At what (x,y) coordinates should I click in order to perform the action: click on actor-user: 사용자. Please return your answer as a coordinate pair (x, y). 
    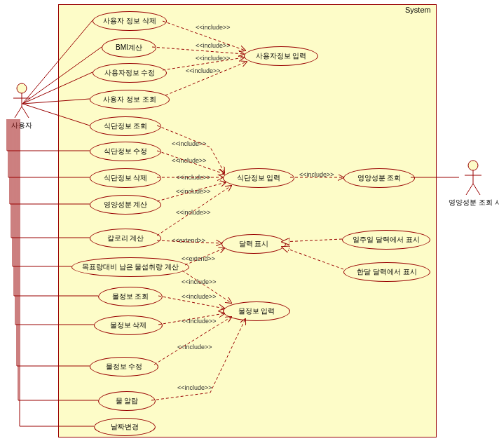
    Looking at the image, I should click on (22, 107).